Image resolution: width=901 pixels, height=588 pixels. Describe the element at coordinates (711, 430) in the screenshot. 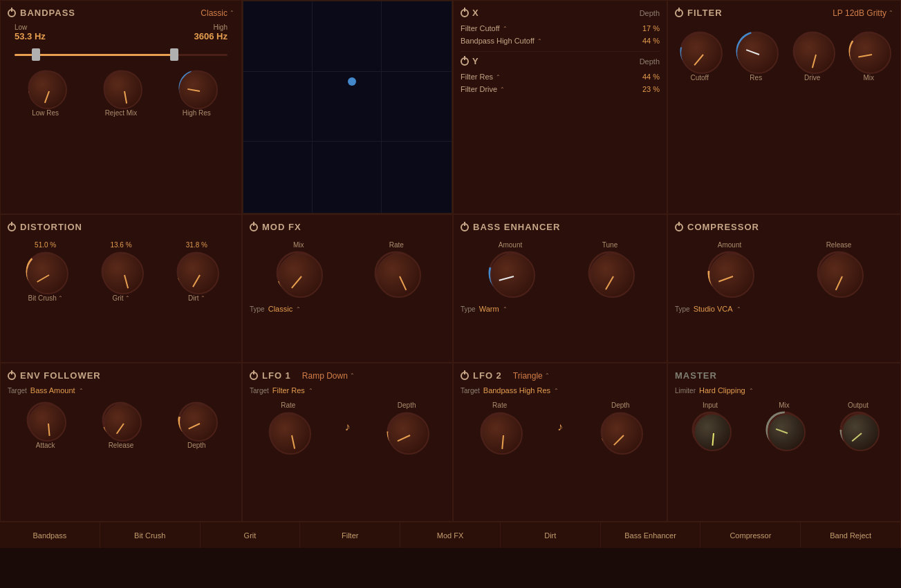

I see `master-input-knob` at that location.